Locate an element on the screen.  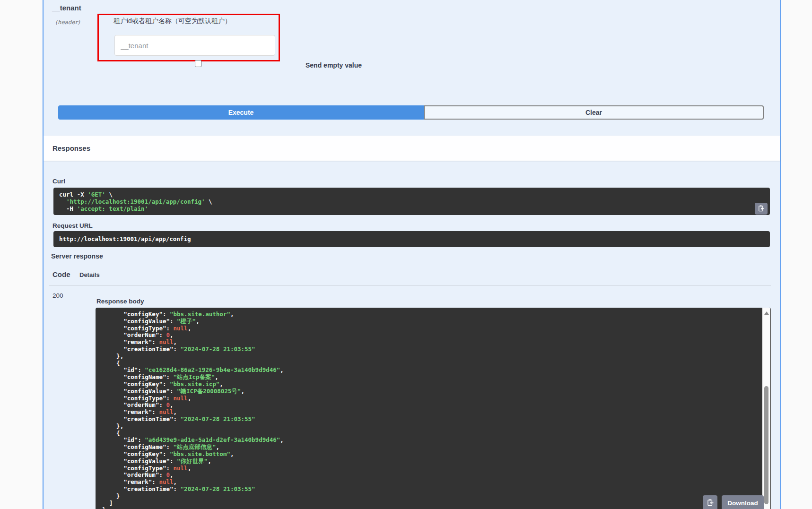
request-url-value: http://localhost:19001/api/app/config is located at coordinates (125, 239).